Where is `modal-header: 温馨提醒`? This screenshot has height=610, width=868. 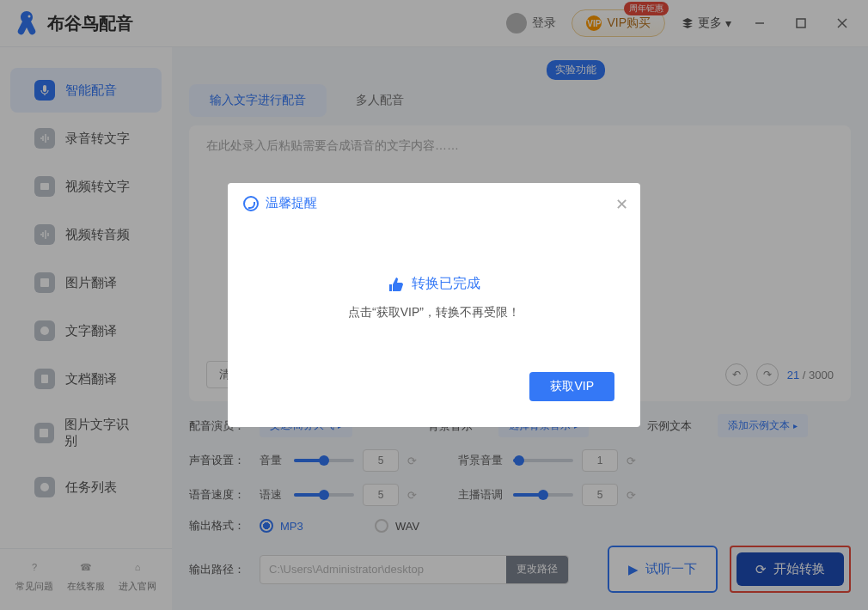
modal-header: 温馨提醒 is located at coordinates (434, 203).